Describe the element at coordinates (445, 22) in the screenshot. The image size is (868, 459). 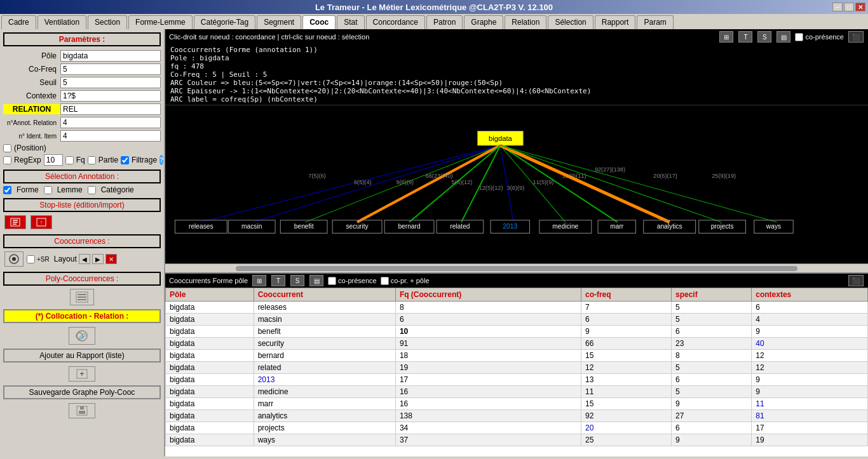
I see `menu-tab-patron: Patron` at that location.